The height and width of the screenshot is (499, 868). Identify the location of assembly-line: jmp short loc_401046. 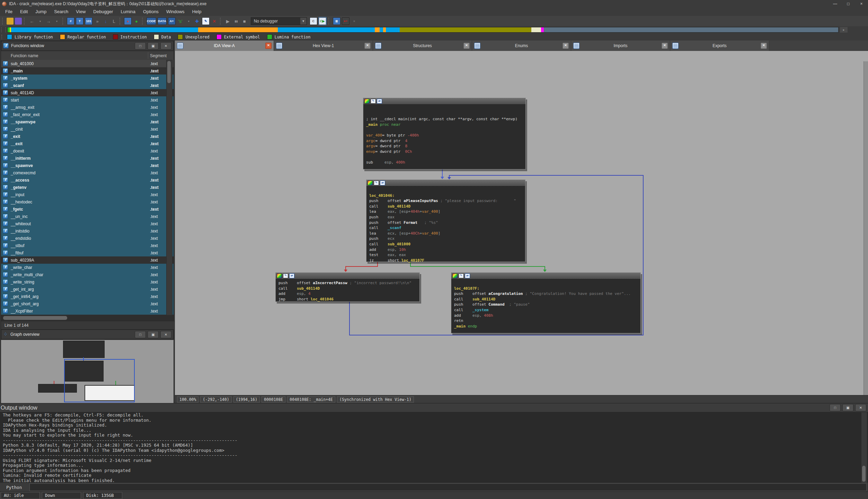
(348, 299).